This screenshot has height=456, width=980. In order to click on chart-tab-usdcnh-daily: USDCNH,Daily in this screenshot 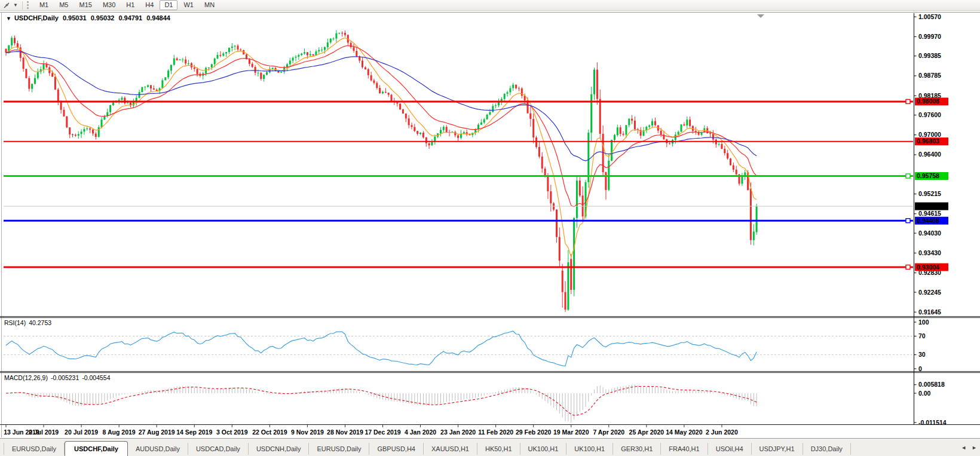, I will do `click(279, 449)`.